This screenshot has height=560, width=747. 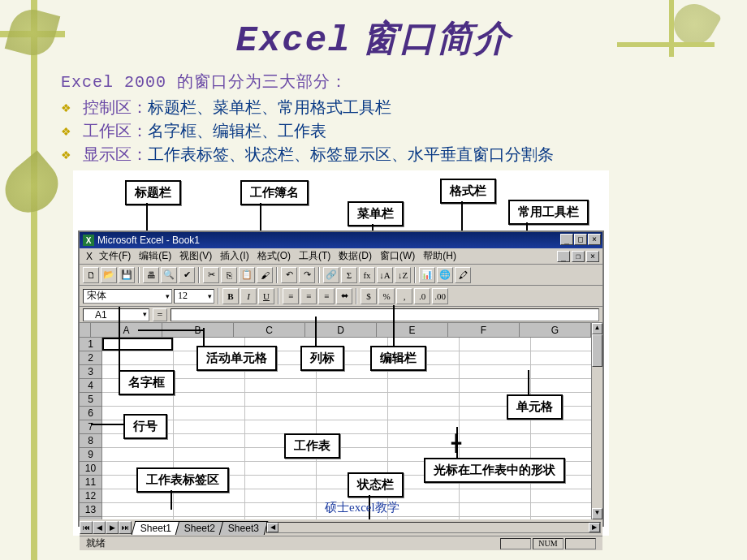 What do you see at coordinates (266, 296) in the screenshot?
I see `underline-icon: U` at bounding box center [266, 296].